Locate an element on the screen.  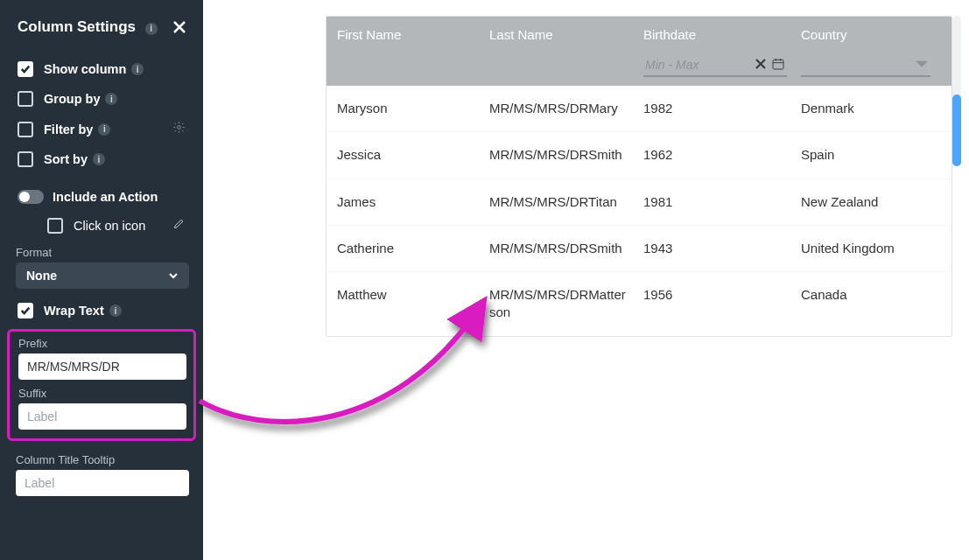
cell-country: Canada is located at coordinates (866, 304).